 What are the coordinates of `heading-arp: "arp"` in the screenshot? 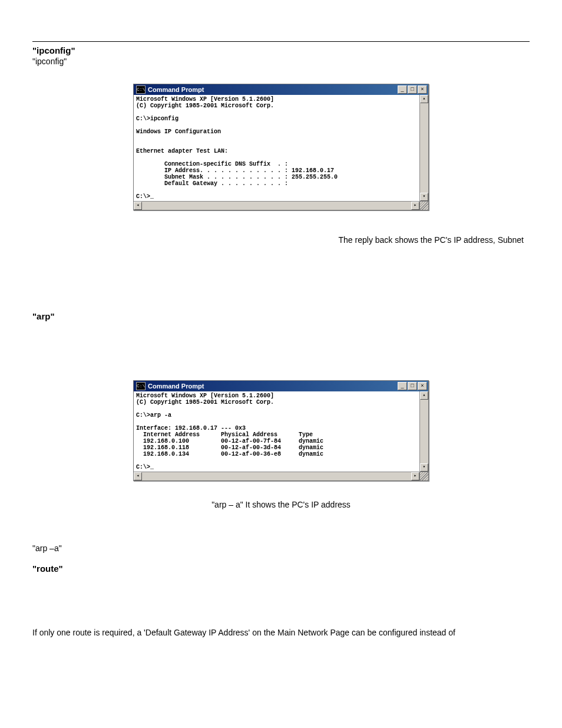 It's located at (281, 316).